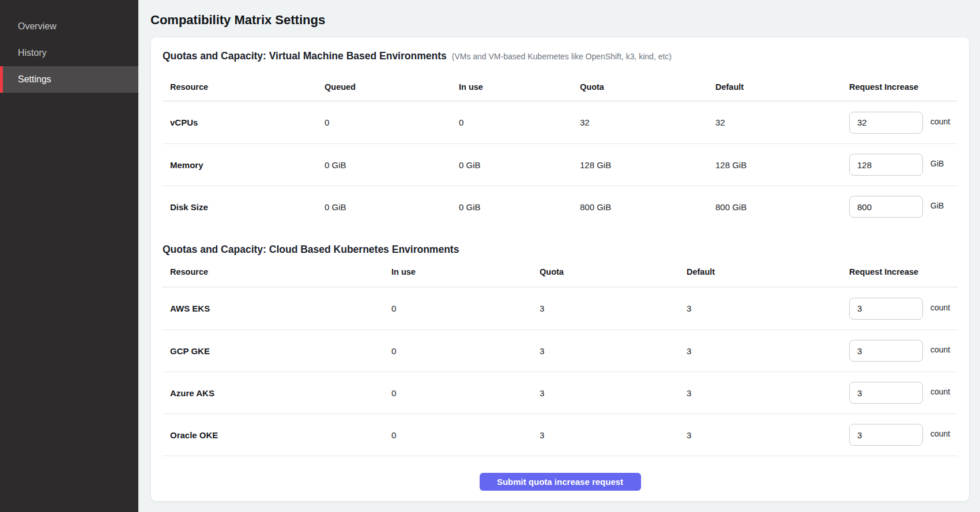 This screenshot has height=512, width=980. What do you see at coordinates (69, 79) in the screenshot?
I see `sidebar-item-settings: Settings` at bounding box center [69, 79].